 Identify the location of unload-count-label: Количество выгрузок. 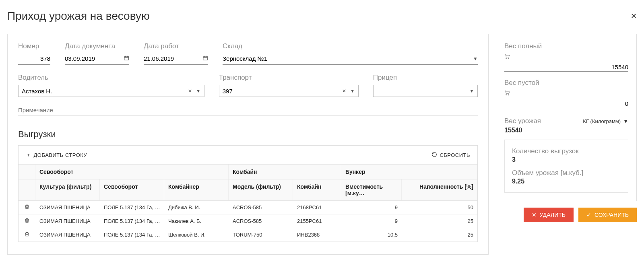
(566, 151).